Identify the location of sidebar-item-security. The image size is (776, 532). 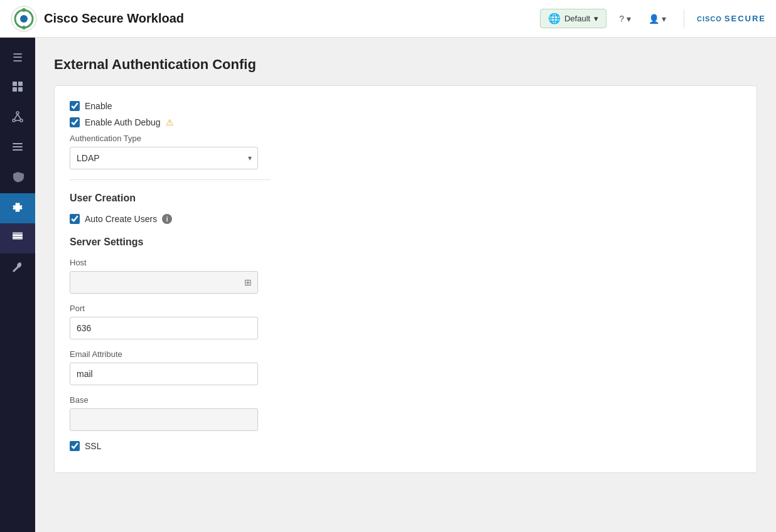
(18, 178).